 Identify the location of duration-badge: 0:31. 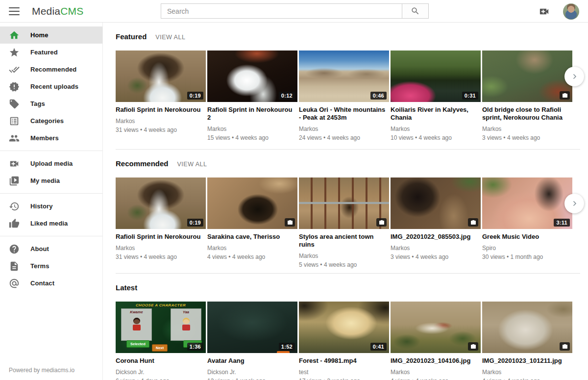
(470, 96).